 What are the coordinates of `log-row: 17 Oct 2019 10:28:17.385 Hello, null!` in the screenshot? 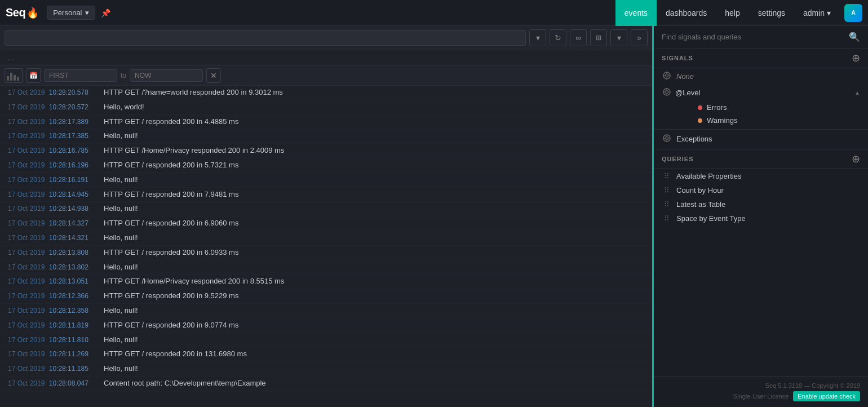 It's located at (326, 136).